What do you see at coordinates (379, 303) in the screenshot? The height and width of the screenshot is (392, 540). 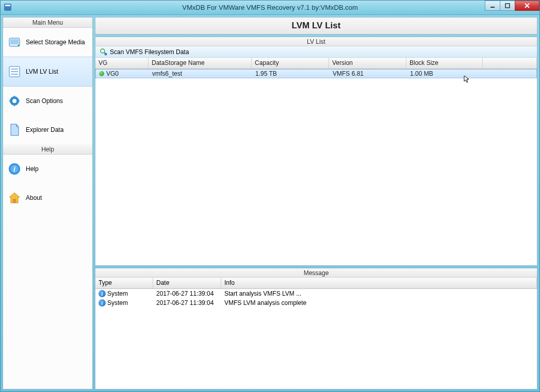 I see `cell-info: VMFS LVM analysis complete` at bounding box center [379, 303].